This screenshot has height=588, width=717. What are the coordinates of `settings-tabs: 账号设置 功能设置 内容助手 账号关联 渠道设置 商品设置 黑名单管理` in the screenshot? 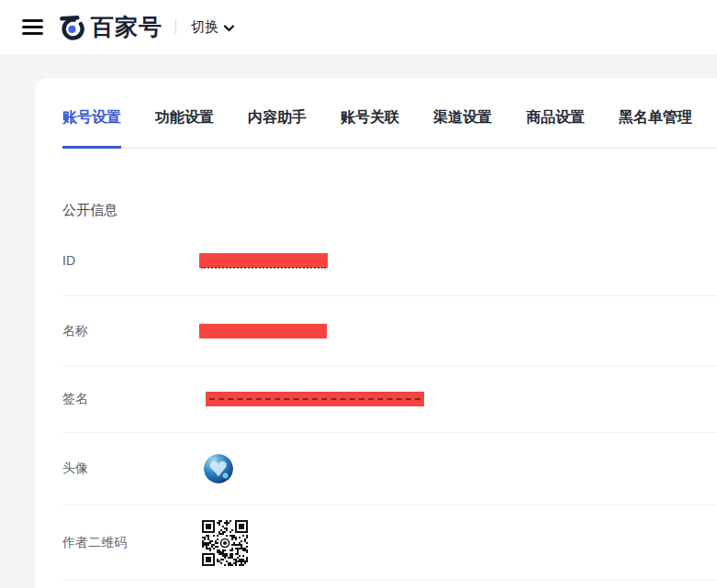 It's located at (376, 114).